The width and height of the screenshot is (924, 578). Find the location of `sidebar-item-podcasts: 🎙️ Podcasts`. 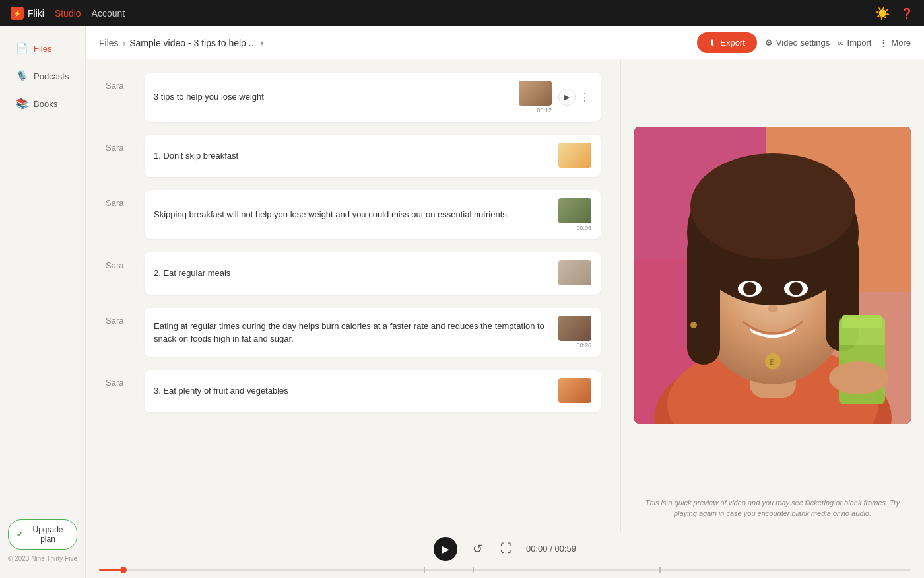

sidebar-item-podcasts: 🎙️ Podcasts is located at coordinates (42, 76).